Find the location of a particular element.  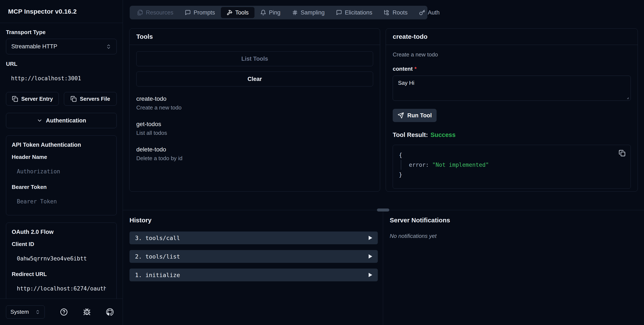

history-item-tools-call: 3. tools/call is located at coordinates (254, 238).